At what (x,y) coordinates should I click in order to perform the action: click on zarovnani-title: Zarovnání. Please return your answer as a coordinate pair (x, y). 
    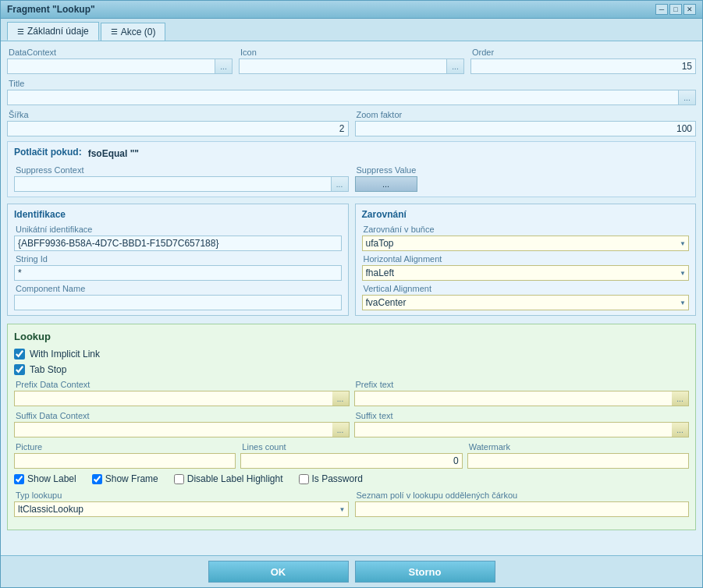
    Looking at the image, I should click on (526, 214).